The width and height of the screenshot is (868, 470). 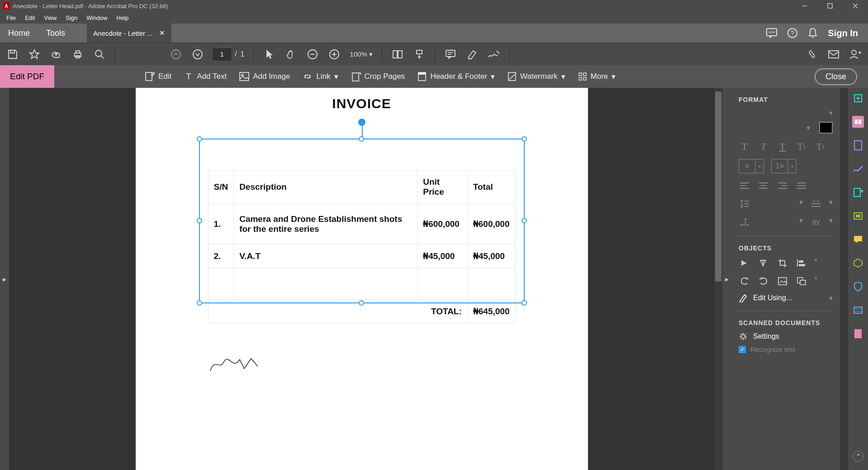 What do you see at coordinates (783, 147) in the screenshot?
I see `underline-icon: T` at bounding box center [783, 147].